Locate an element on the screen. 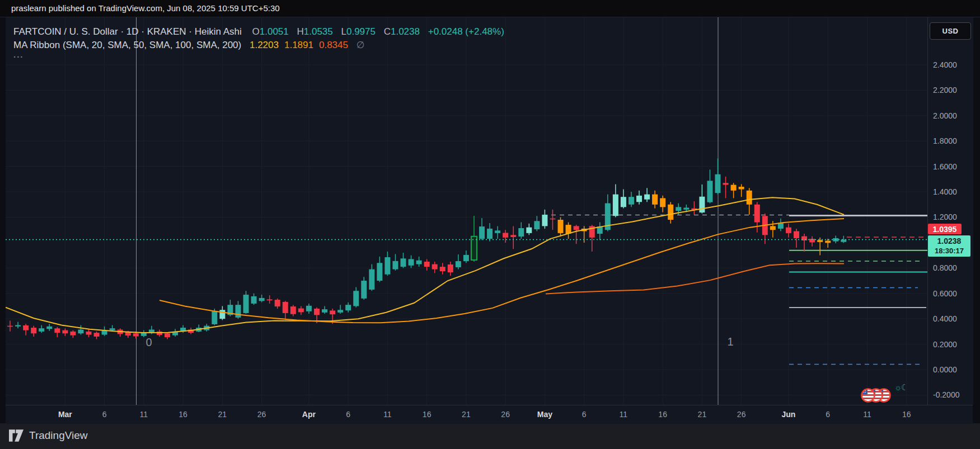 Image resolution: width=980 pixels, height=449 pixels. fib-time-label-1: 1 is located at coordinates (730, 342).